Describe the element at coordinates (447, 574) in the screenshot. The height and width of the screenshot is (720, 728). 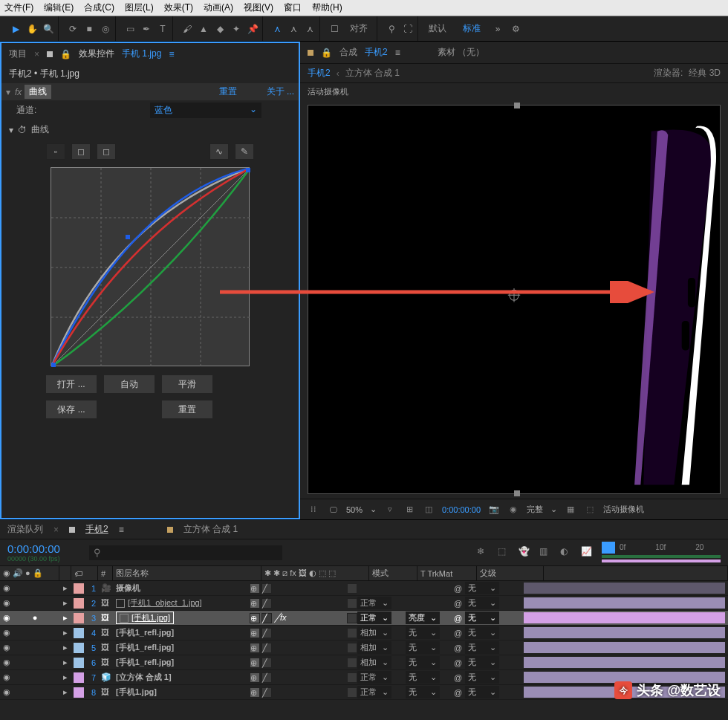
I see `col-trkmat: T TrkMat` at that location.